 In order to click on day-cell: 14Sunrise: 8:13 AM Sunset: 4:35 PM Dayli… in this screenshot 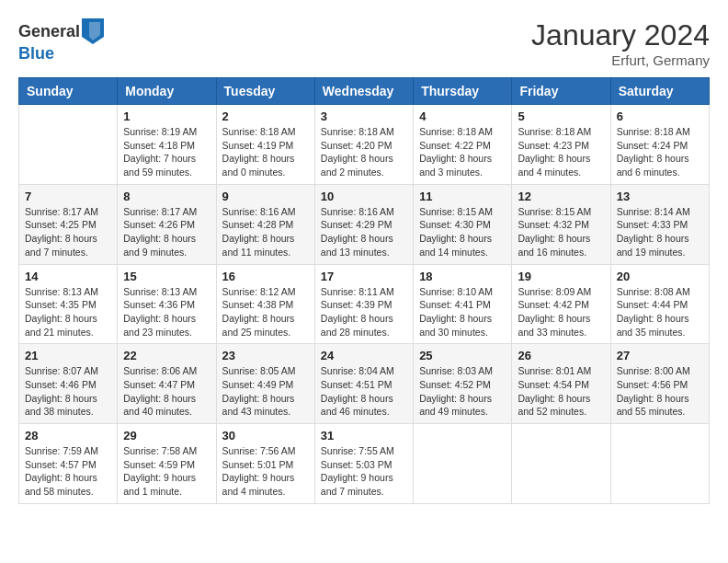, I will do `click(68, 304)`.